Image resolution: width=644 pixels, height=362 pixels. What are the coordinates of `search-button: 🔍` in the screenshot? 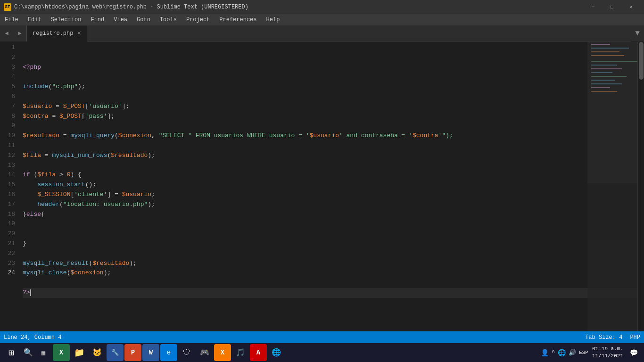 It's located at (28, 353).